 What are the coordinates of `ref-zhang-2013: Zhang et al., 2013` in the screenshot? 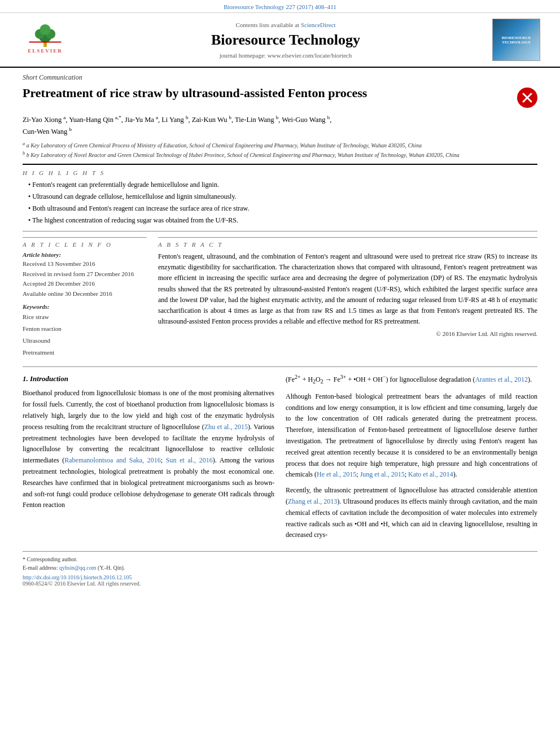 It's located at (313, 501).